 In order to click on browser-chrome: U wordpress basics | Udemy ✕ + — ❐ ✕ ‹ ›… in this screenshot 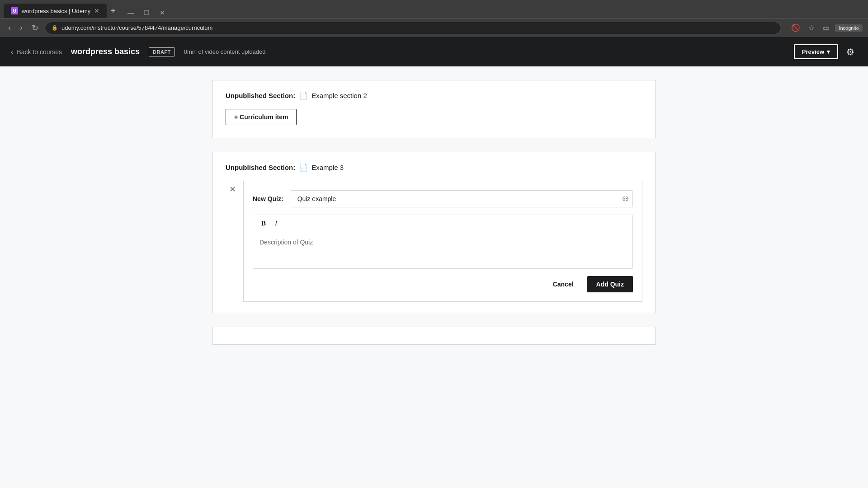, I will do `click(434, 19)`.